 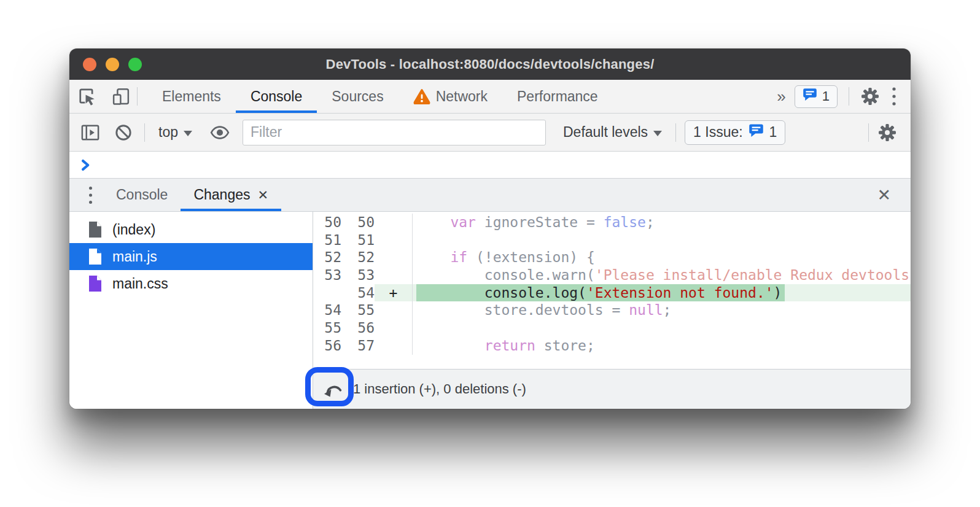 I want to click on new-line-number: 52, so click(x=358, y=258).